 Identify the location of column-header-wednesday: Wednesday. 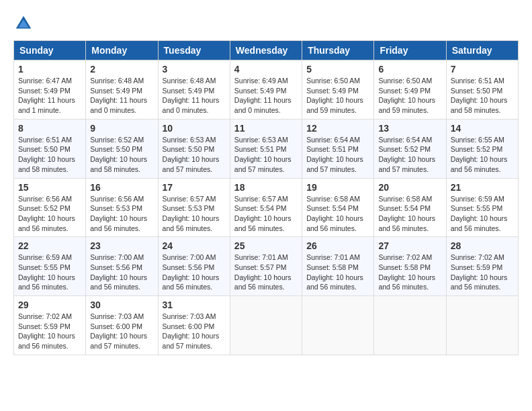
(266, 51).